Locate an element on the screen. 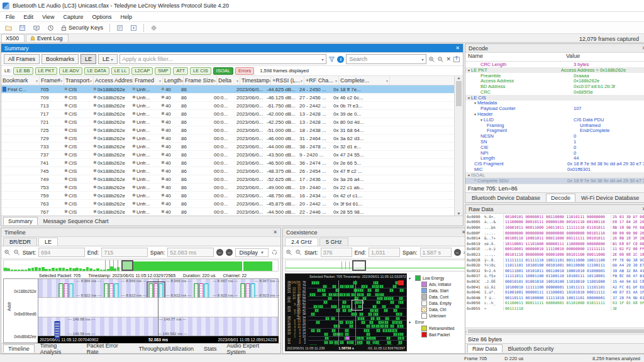 The height and width of the screenshot is (362, 644). tab-bluetooth-device-database: Bluetooth Device Database is located at coordinates (506, 198).